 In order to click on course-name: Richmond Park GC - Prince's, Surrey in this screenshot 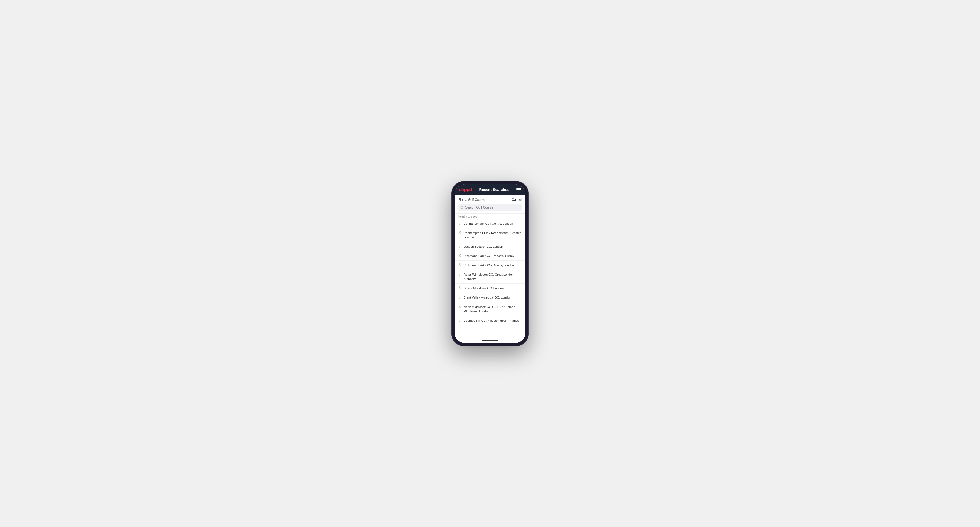, I will do `click(489, 256)`.